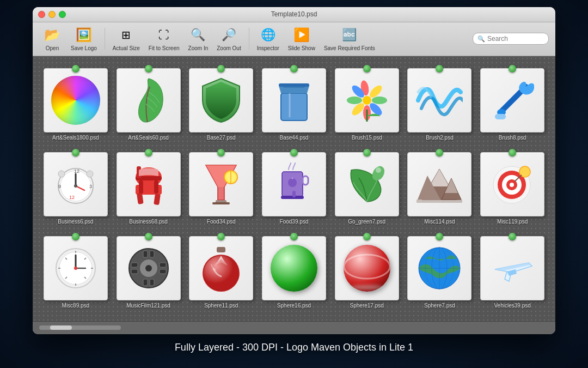 The image size is (588, 368). Describe the element at coordinates (76, 305) in the screenshot. I see `item-filename: Misc89.psd` at that location.